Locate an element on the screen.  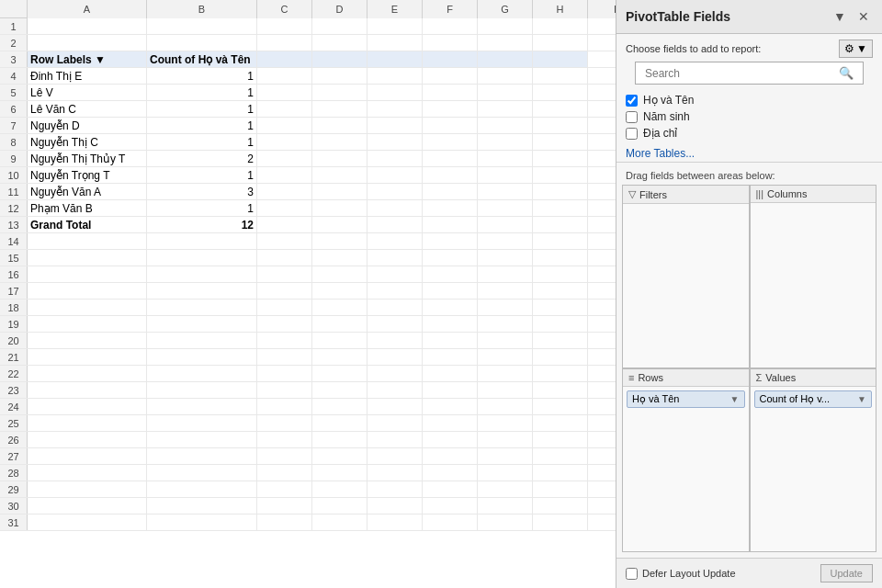
col-header-c: C is located at coordinates (285, 9).